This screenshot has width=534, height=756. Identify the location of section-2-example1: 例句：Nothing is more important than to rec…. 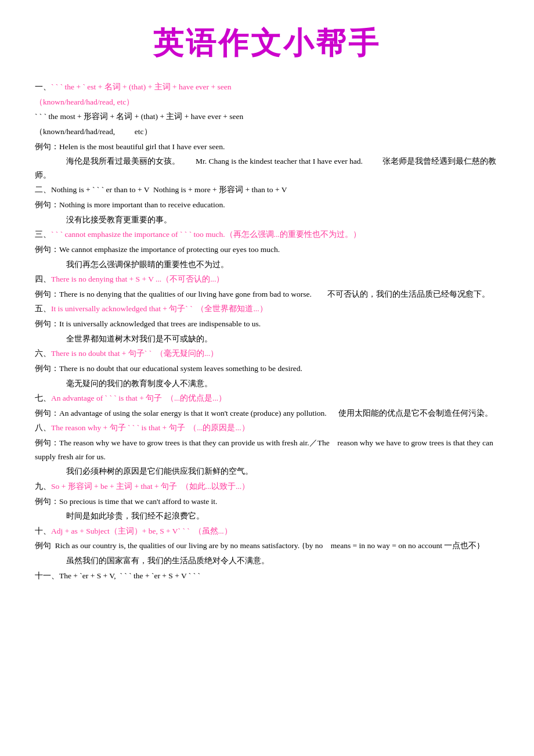
(267, 205).